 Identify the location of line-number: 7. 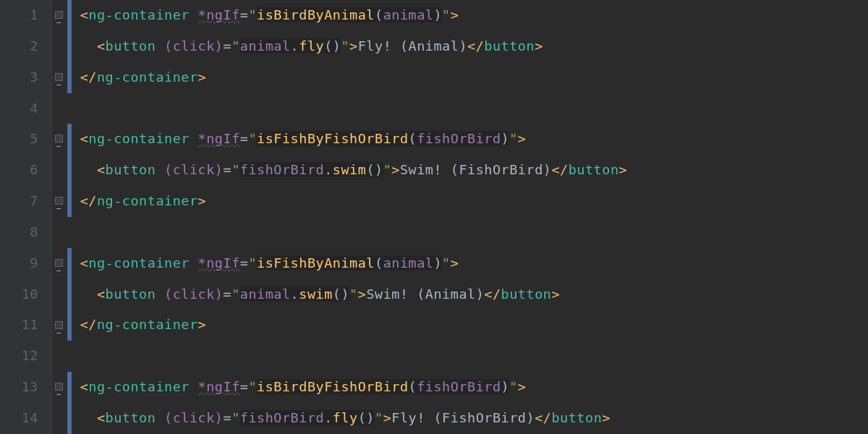
(19, 201).